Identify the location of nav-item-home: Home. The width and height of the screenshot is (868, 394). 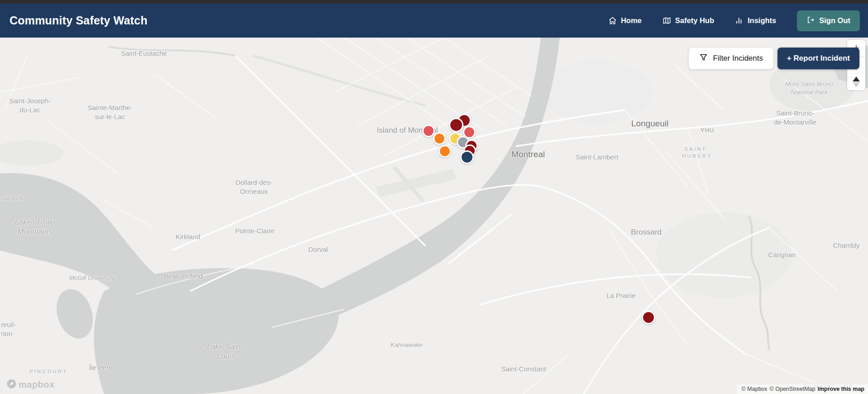
(625, 21).